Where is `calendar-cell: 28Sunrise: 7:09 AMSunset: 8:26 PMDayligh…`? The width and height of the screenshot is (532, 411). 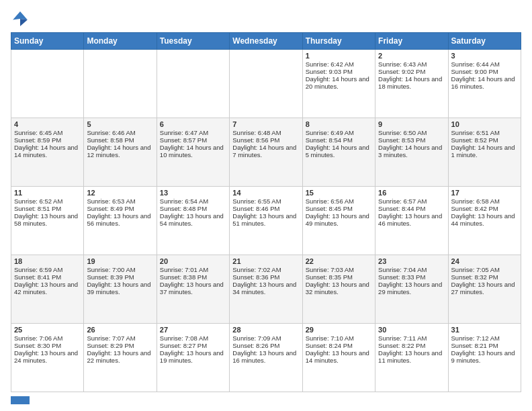
calendar-cell: 28Sunrise: 7:09 AMSunset: 8:26 PMDayligh… is located at coordinates (266, 358).